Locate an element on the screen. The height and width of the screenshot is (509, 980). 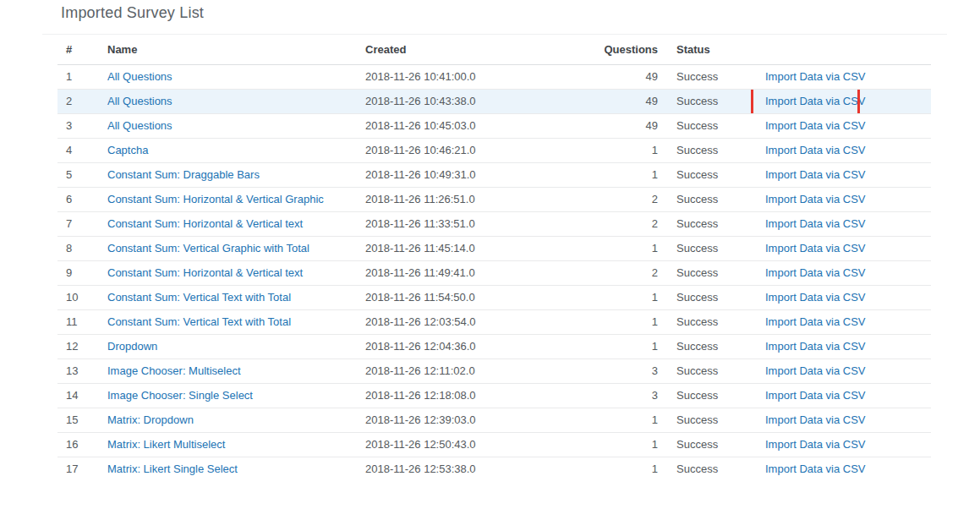
survey-name-link: Matrix: Dropdown is located at coordinates (151, 419).